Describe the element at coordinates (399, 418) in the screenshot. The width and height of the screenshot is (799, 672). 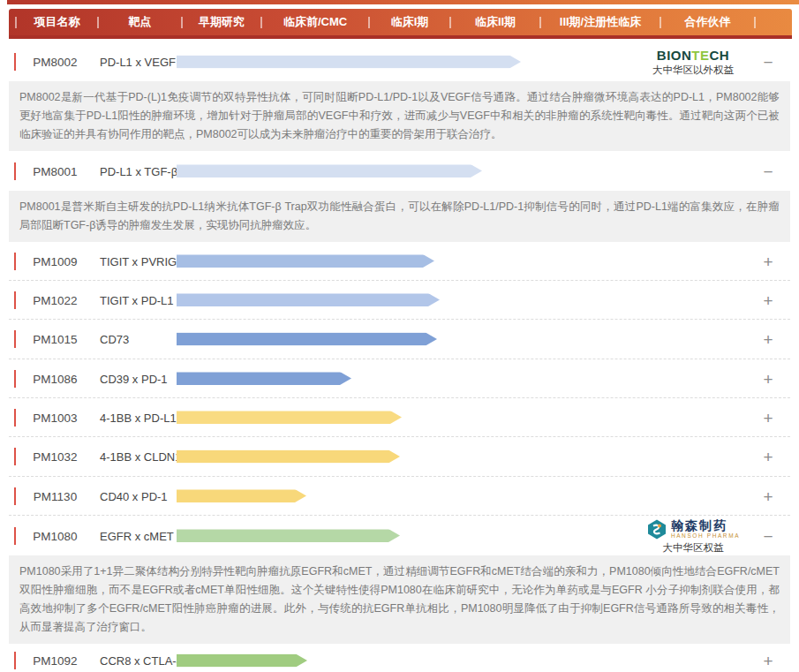
I see `pipeline-row-pm1003: PM1003 4-1BB x PD-L1 +` at that location.